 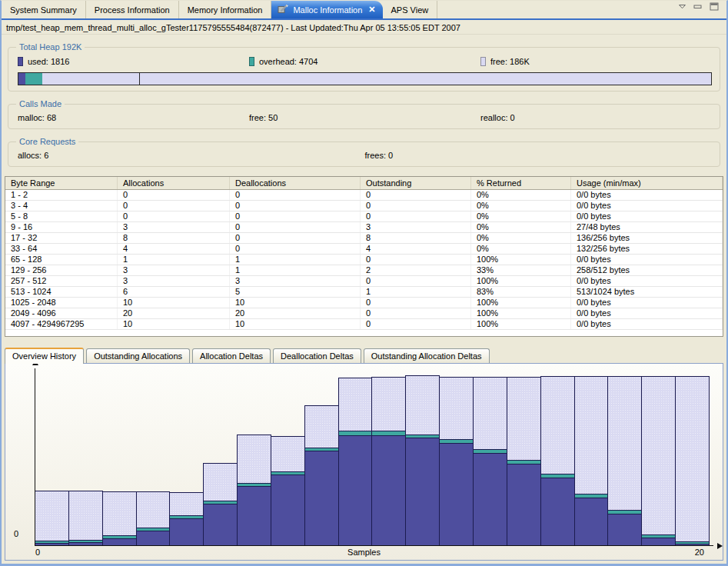 What do you see at coordinates (132, 9) in the screenshot?
I see `tab-process-information: Process Information` at bounding box center [132, 9].